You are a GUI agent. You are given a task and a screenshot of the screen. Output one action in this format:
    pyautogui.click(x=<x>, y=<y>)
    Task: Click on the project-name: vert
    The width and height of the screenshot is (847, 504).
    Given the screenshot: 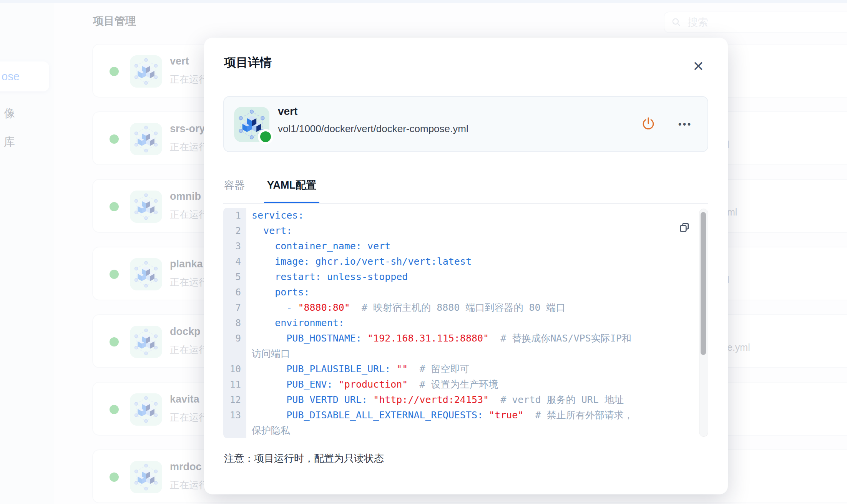 What is the action you would take?
    pyautogui.click(x=287, y=111)
    